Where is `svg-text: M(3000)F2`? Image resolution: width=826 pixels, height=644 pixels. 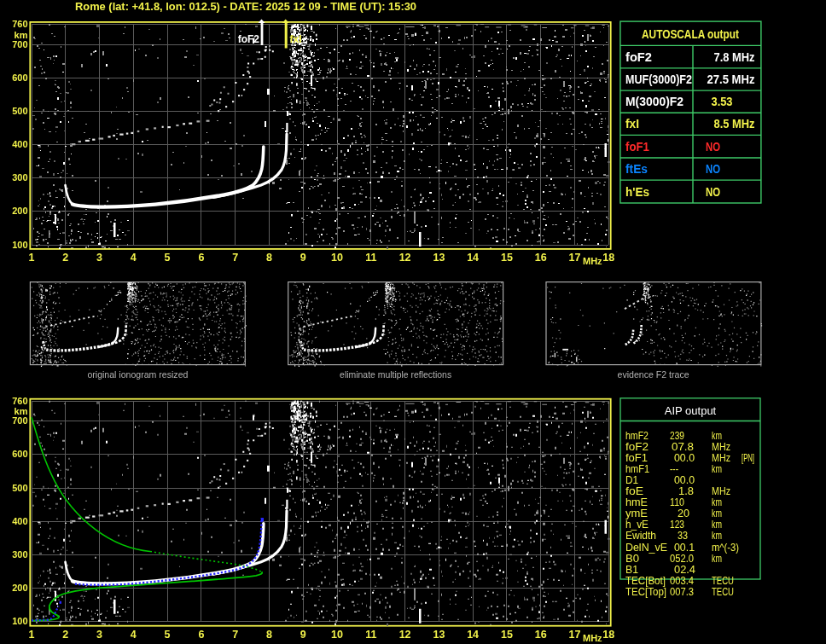 svg-text: M(3000)F2 is located at coordinates (654, 102).